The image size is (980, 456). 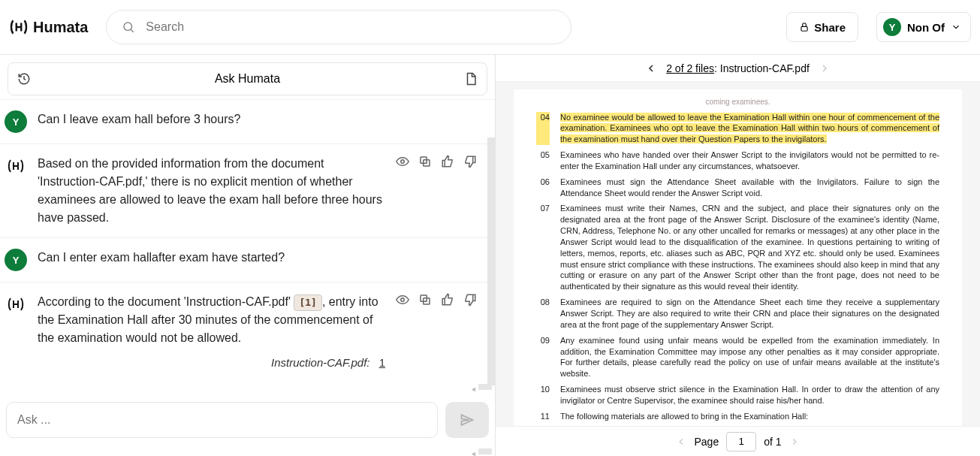 What do you see at coordinates (926, 27) in the screenshot?
I see `user-name: Non Of` at bounding box center [926, 27].